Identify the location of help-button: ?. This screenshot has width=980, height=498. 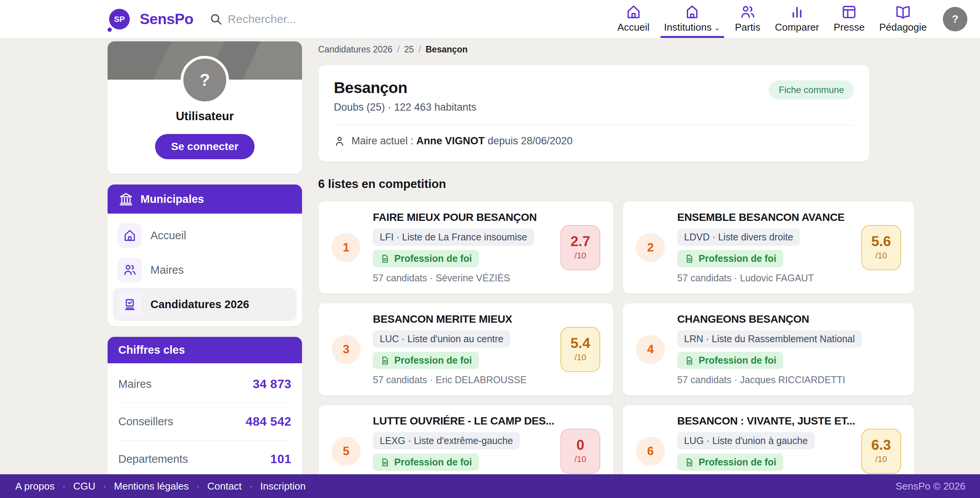
(955, 19).